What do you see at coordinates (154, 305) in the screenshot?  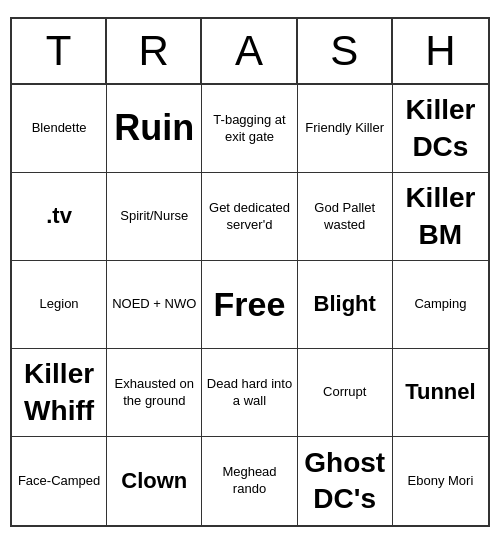 I see `bingo-cell: NOED + NWO` at bounding box center [154, 305].